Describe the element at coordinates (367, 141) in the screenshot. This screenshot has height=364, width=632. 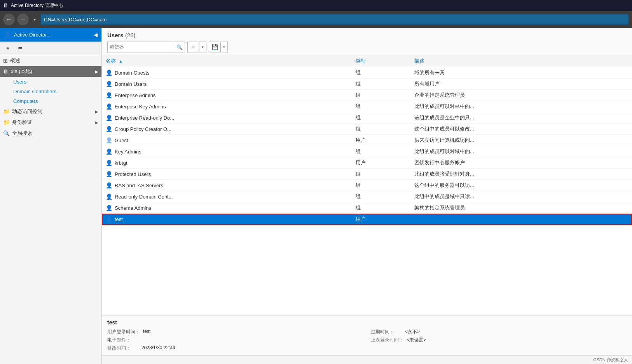
I see `table-row: 👤Guest用户供来宾访问计算机或访问...` at that location.